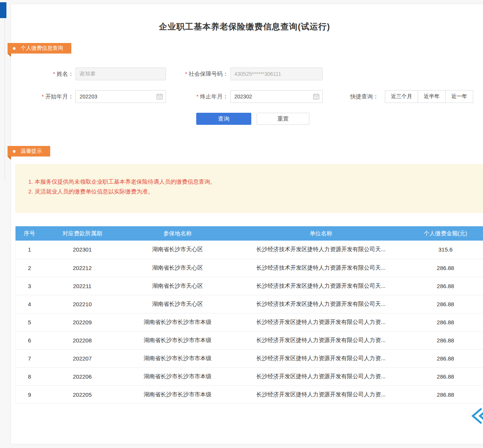 Image resolution: width=483 pixels, height=448 pixels. Describe the element at coordinates (121, 74) in the screenshot. I see `name-input` at that location.